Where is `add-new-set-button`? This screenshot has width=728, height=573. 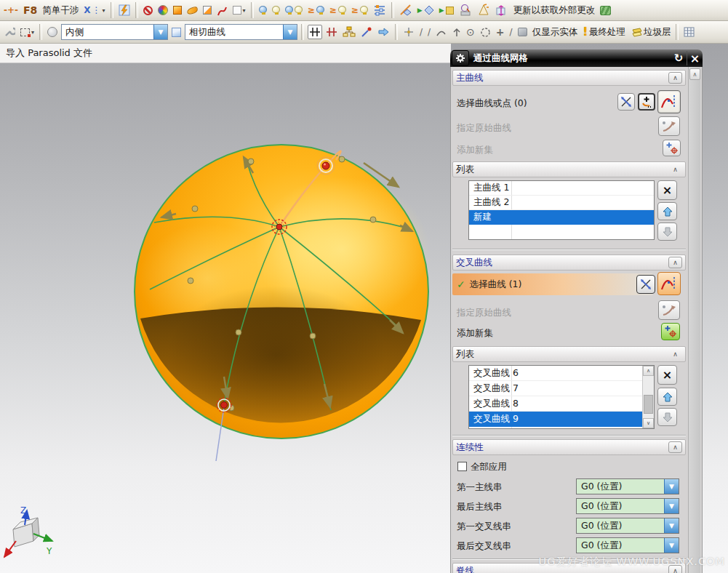
add-new-set-button is located at coordinates (672, 148).